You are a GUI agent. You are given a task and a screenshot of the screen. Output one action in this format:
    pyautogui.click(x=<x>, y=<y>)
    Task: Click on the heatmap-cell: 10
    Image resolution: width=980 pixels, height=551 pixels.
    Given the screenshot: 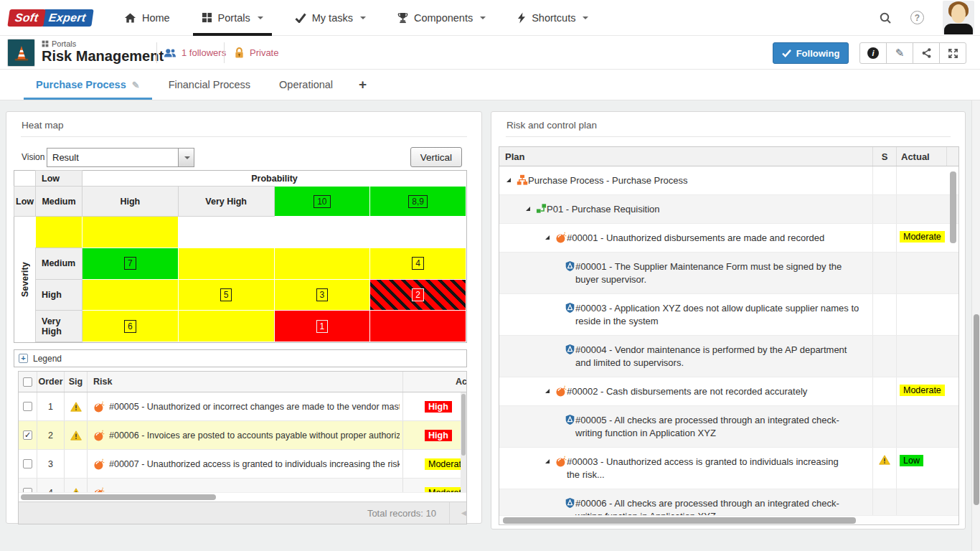 What is the action you would take?
    pyautogui.click(x=323, y=202)
    